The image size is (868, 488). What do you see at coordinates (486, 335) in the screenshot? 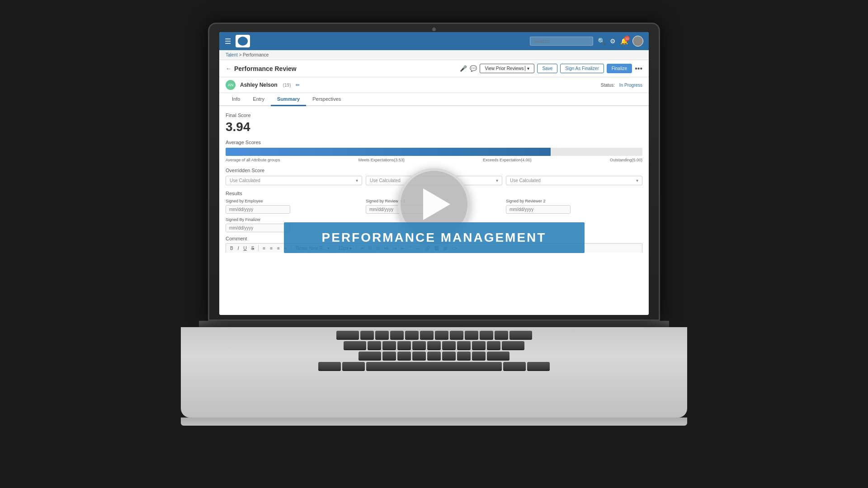
I see `key-o` at bounding box center [486, 335].